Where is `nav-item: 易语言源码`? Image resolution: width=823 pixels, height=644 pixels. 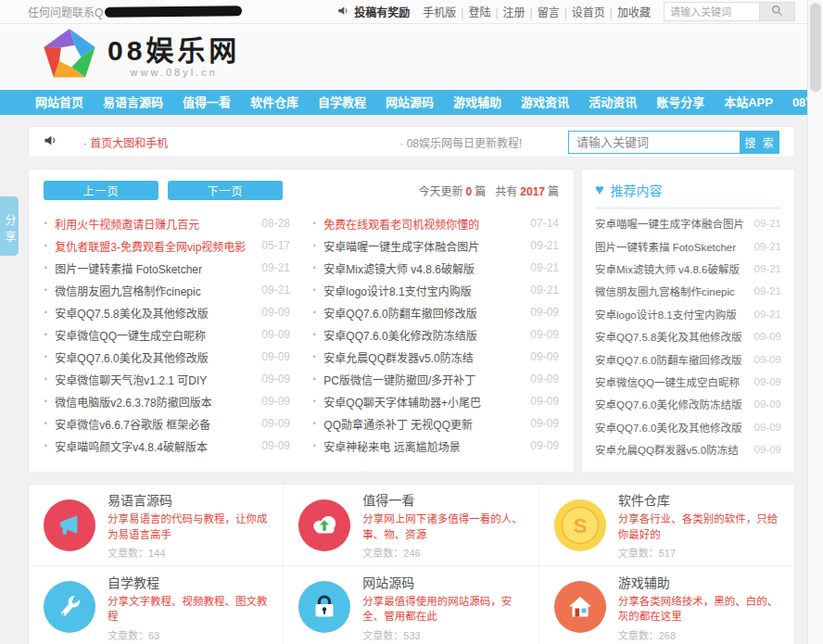
nav-item: 易语言源码 is located at coordinates (133, 102).